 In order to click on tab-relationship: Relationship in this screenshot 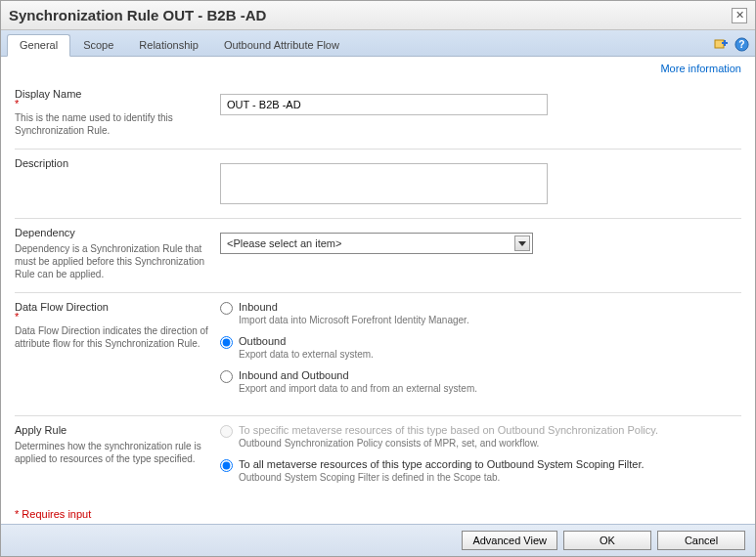, I will do `click(168, 45)`.